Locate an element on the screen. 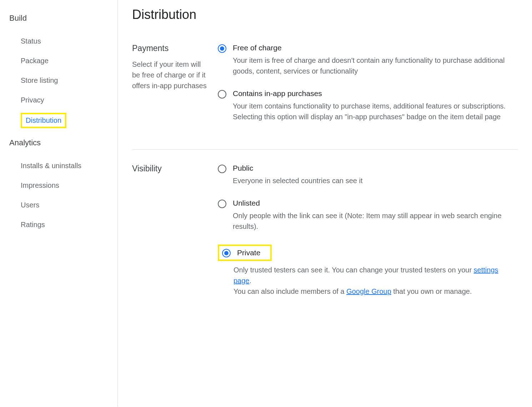 The width and height of the screenshot is (532, 407). nav-item-impressions: Impressions is located at coordinates (40, 186).